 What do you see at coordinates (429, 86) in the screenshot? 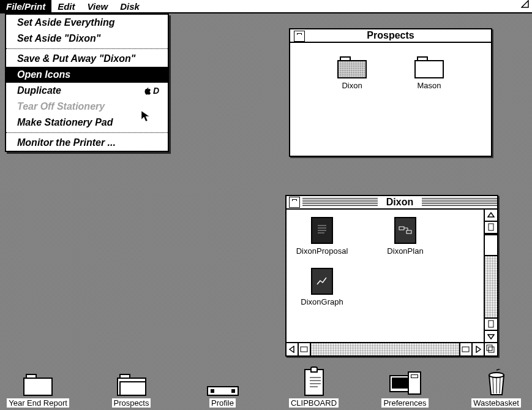
I see `icon-label: Mason` at bounding box center [429, 86].